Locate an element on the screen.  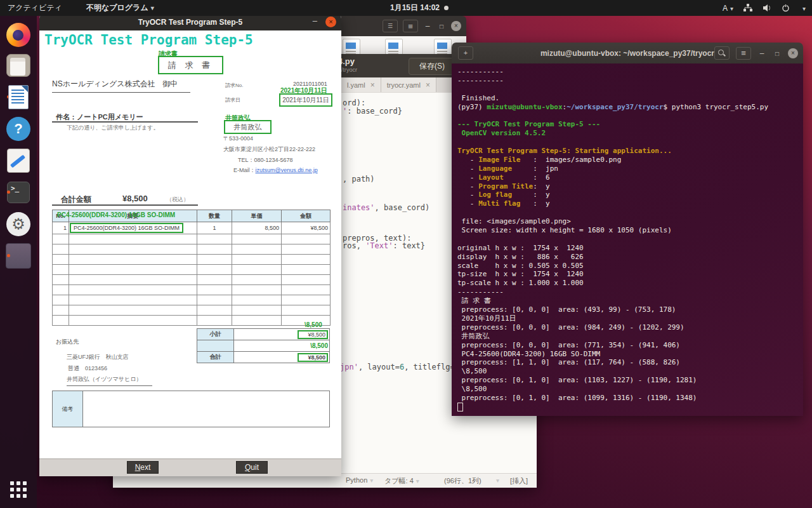
language-selector: Python is located at coordinates (359, 480).